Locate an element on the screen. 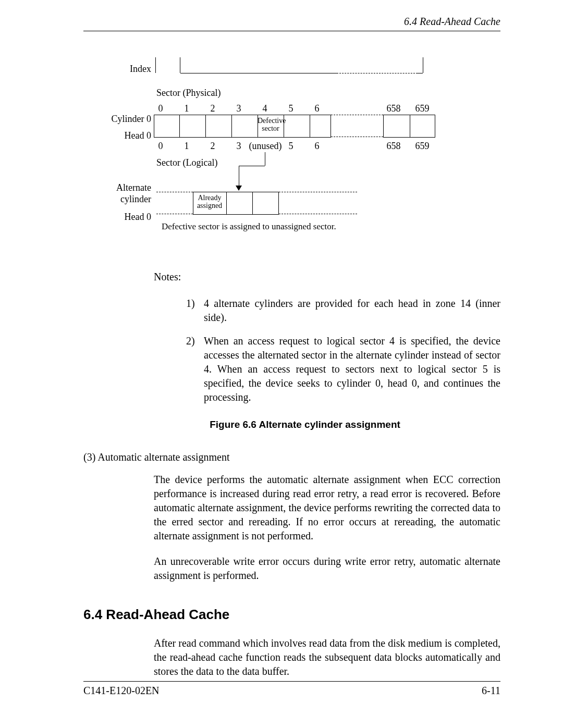 The width and height of the screenshot is (563, 728). running-header: 6.4 Read-Ahead Cache is located at coordinates (292, 23).